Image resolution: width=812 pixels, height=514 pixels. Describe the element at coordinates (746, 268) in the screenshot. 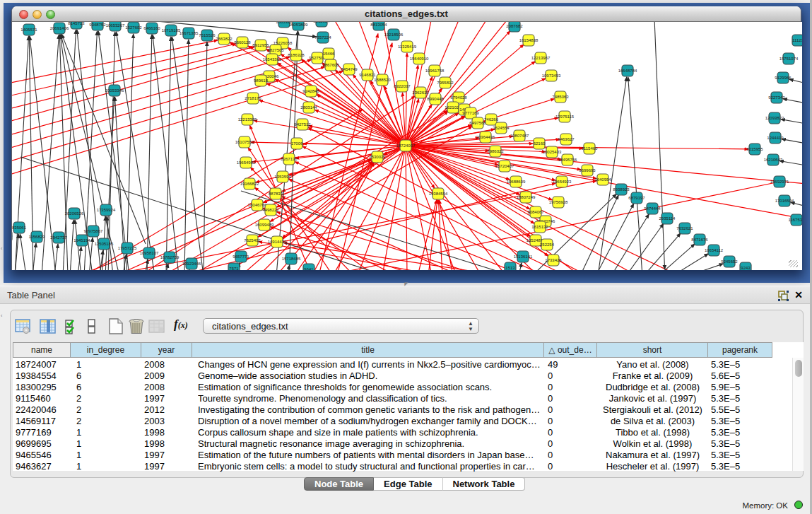

I see `svg-text: 9243` at that location.